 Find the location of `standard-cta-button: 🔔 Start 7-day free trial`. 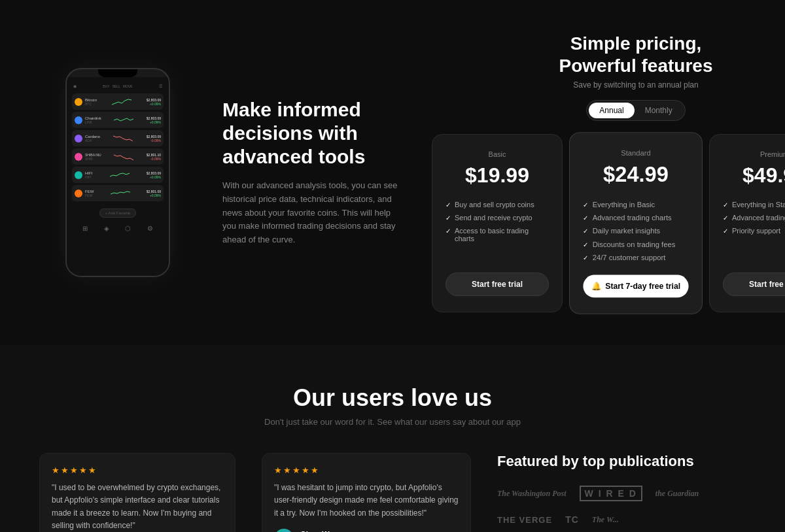

standard-cta-button: 🔔 Start 7-day free trial is located at coordinates (636, 286).